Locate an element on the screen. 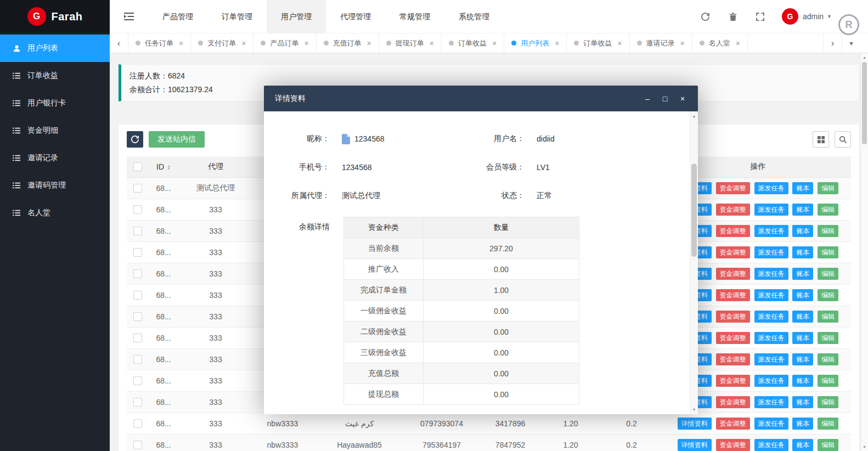 The width and height of the screenshot is (868, 451). tab: 提现订单 × is located at coordinates (410, 43).